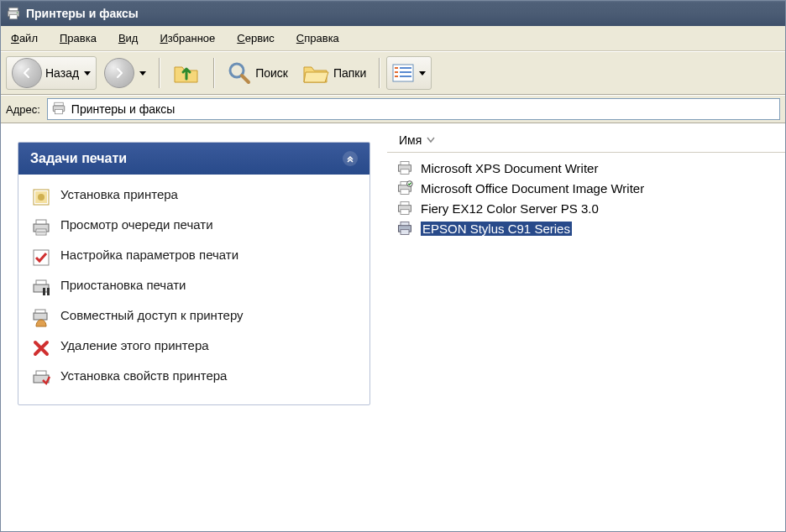  Describe the element at coordinates (586, 228) in the screenshot. I see `printer-item-selected: EPSON Stylus C91 Series` at that location.